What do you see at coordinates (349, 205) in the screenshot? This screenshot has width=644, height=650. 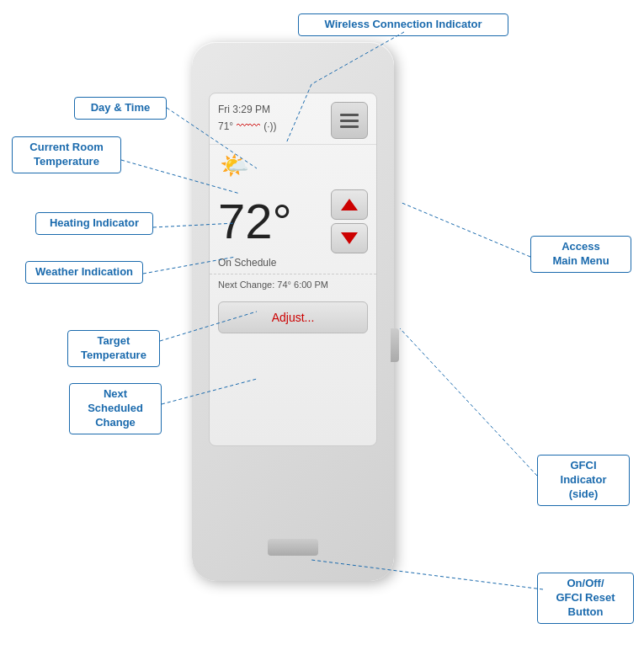 I see `temp-up-button` at bounding box center [349, 205].